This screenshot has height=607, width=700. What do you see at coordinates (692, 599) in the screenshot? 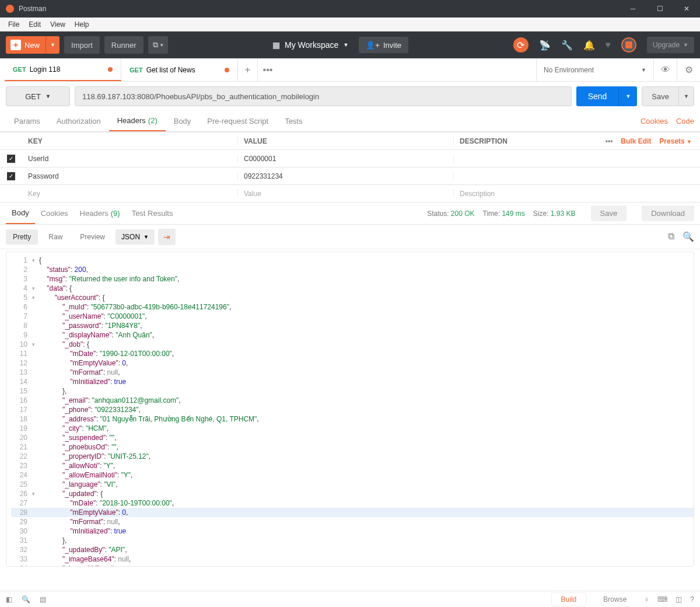
I see `help-icon: ?` at bounding box center [692, 599].